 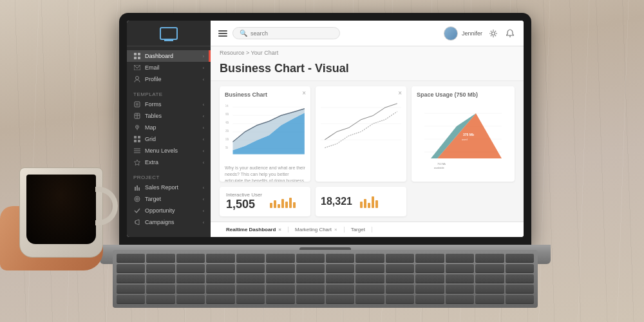 I want to click on svg-text: 50k, so click(x=227, y=147).